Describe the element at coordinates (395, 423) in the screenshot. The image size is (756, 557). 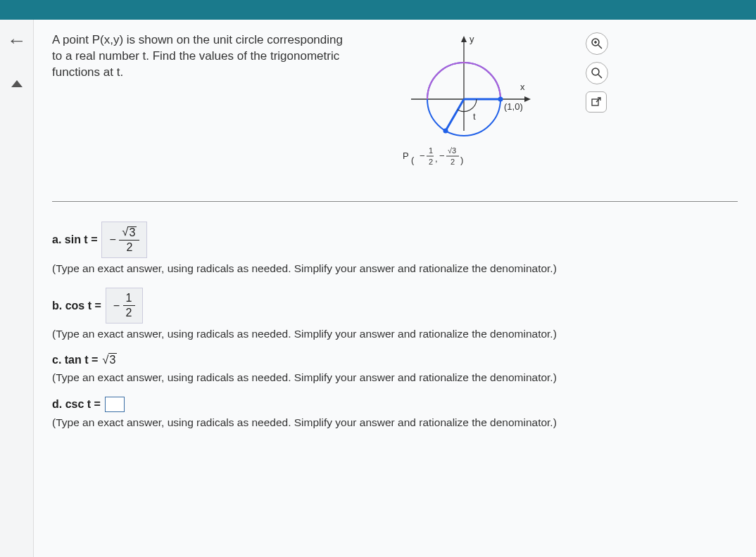
I see `part-d-hint: (Type an exact answer, using radicals as…` at that location.